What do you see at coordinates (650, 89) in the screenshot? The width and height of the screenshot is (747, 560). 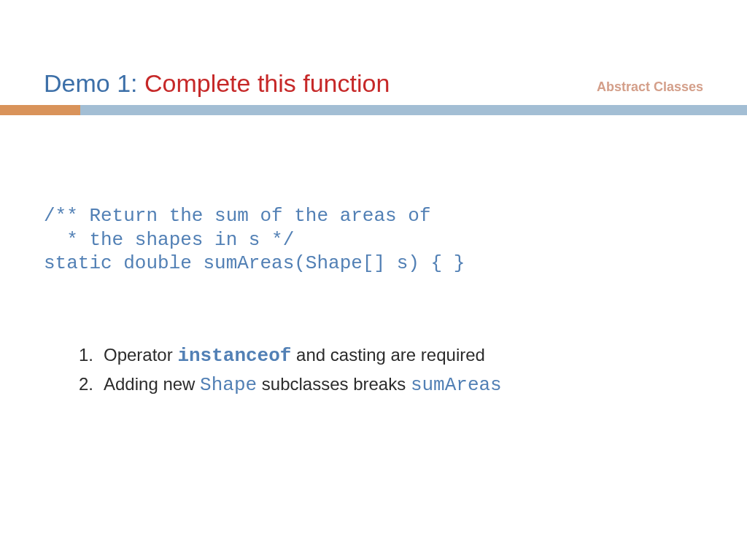 I see `slide-subtitle: Abstract Classes` at bounding box center [650, 89].